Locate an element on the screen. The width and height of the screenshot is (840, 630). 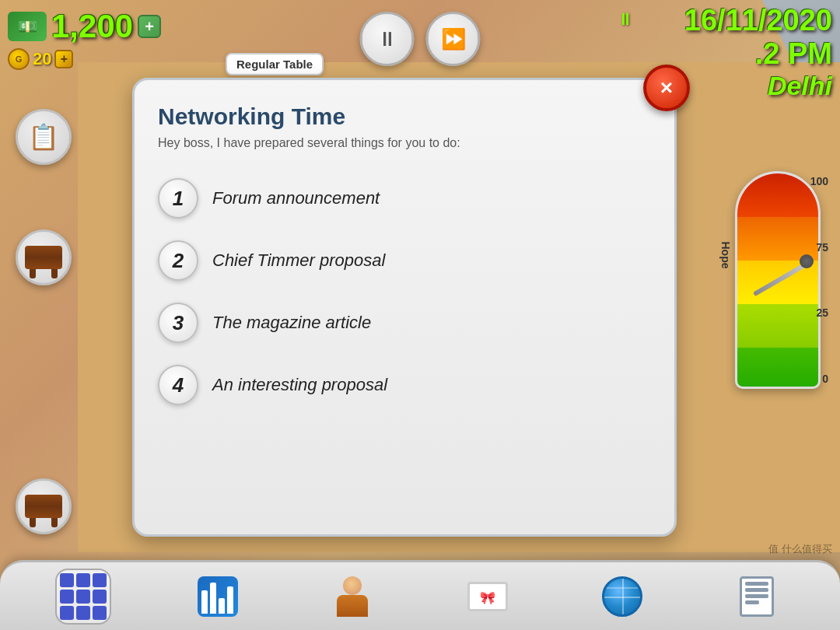
pause-indicator: ⏸ is located at coordinates (625, 19).